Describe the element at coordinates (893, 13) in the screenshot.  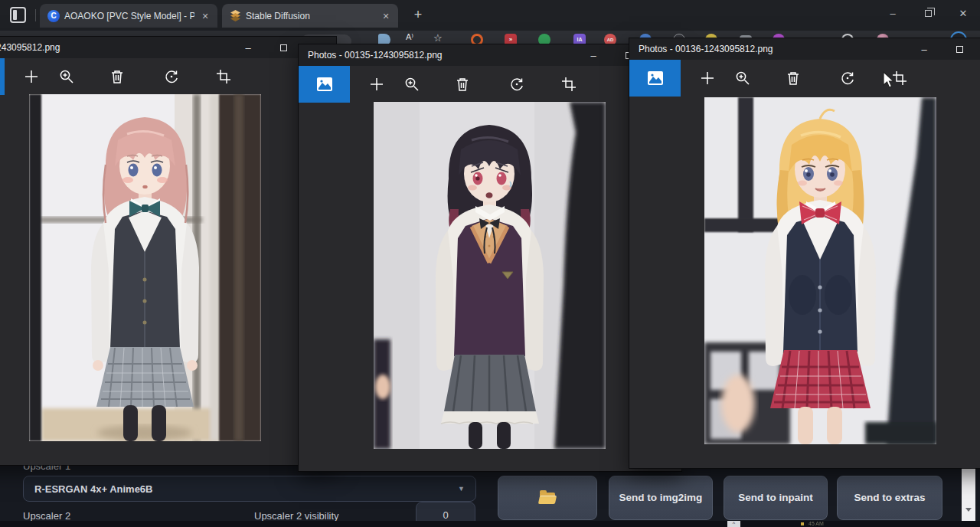
I see `browser-minimize-button: –` at that location.